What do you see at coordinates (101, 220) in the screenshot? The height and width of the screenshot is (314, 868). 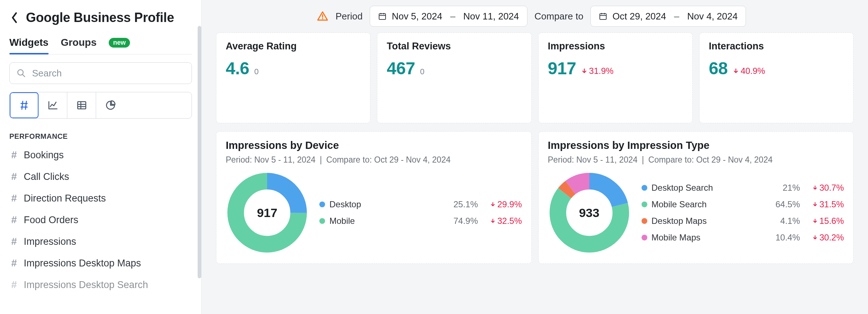 I see `widget-item-food-orders: #Food Orders` at bounding box center [101, 220].